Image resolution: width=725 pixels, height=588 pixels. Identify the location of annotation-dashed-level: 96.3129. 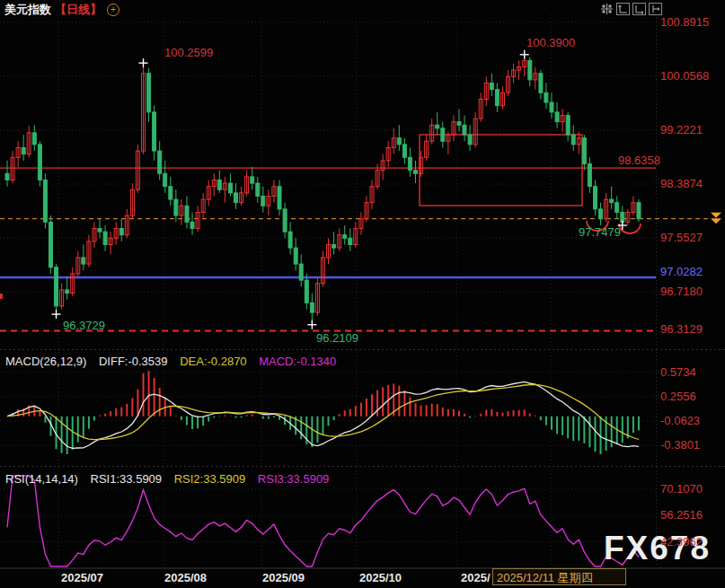
(681, 329).